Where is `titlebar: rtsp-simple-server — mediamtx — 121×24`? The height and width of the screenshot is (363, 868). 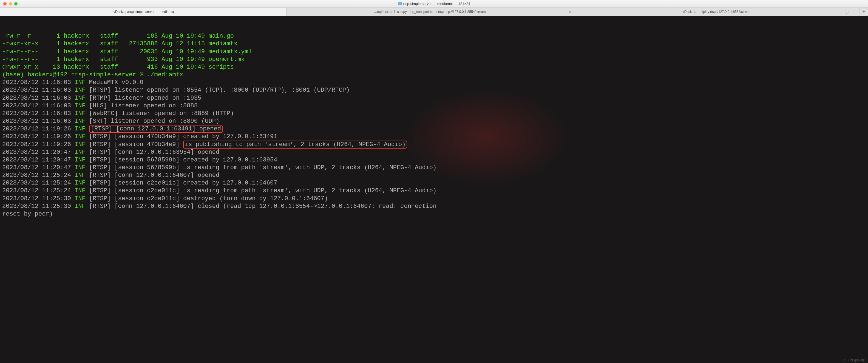
titlebar: rtsp-simple-server — mediamtx — 121×24 is located at coordinates (434, 4).